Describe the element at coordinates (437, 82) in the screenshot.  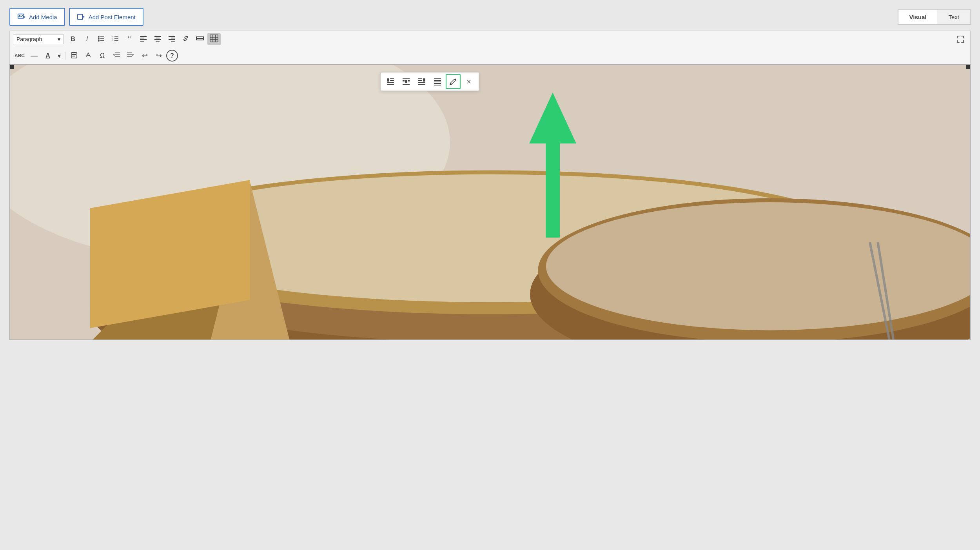
I see `img-align-none-button` at that location.